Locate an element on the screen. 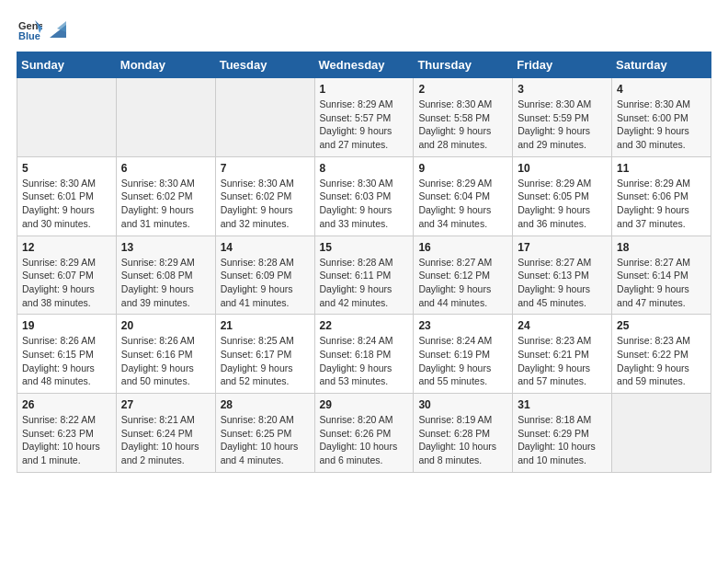  day-number: 3 is located at coordinates (563, 89).